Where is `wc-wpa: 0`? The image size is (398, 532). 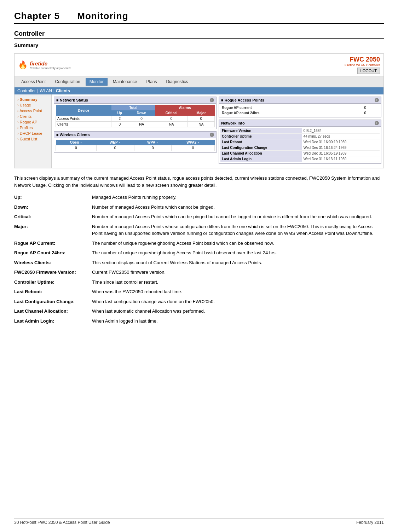 wc-wpa: 0 is located at coordinates (153, 148).